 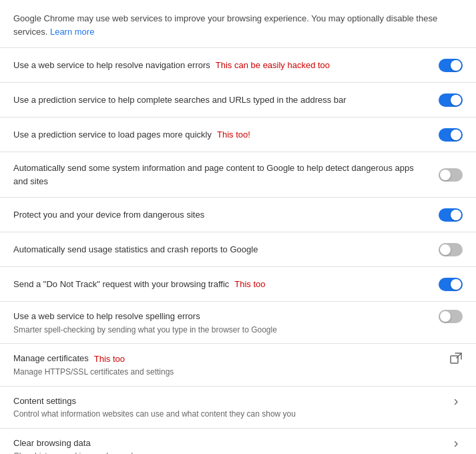 I want to click on setting-title-content-settings: Content settings, so click(x=224, y=401).